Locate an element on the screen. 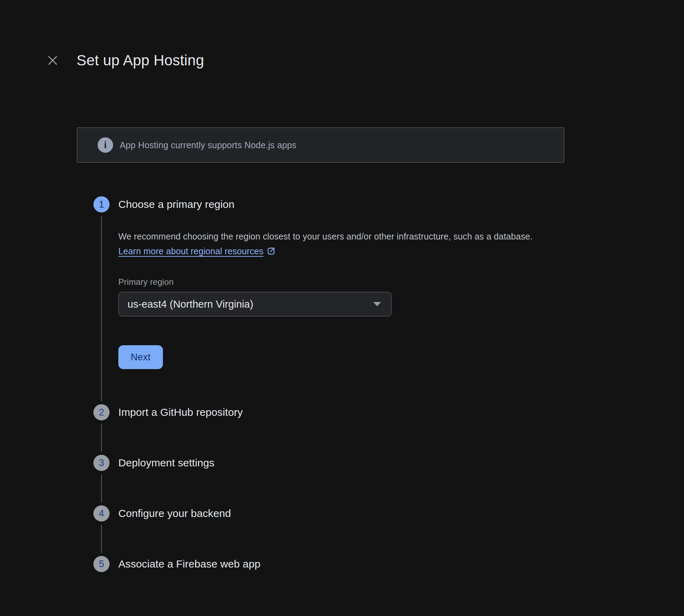 The height and width of the screenshot is (616, 684). step-deployment-settings: 3 Deployment settings is located at coordinates (389, 480).